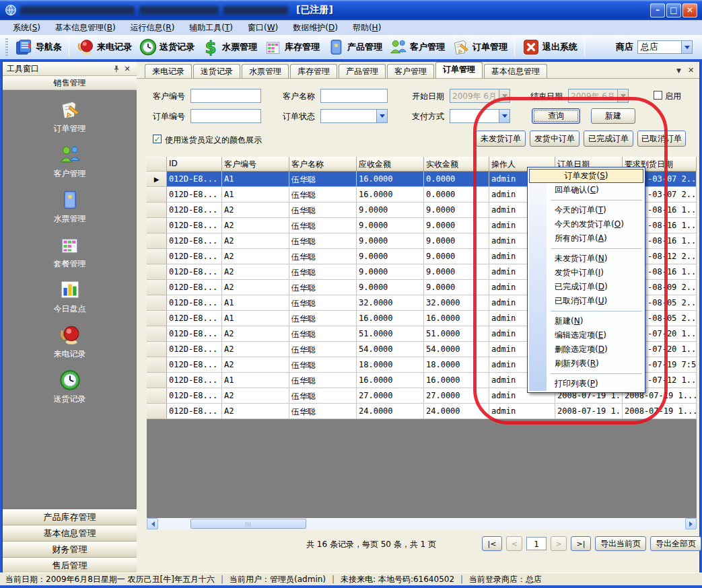 Image resolution: width=702 pixels, height=588 pixels. Describe the element at coordinates (459, 70) in the screenshot. I see `tab-6: 订单管理` at that location.